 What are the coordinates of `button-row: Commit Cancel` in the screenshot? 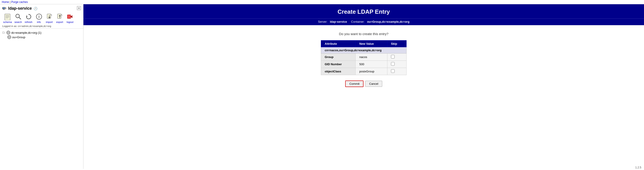 It's located at (364, 84).